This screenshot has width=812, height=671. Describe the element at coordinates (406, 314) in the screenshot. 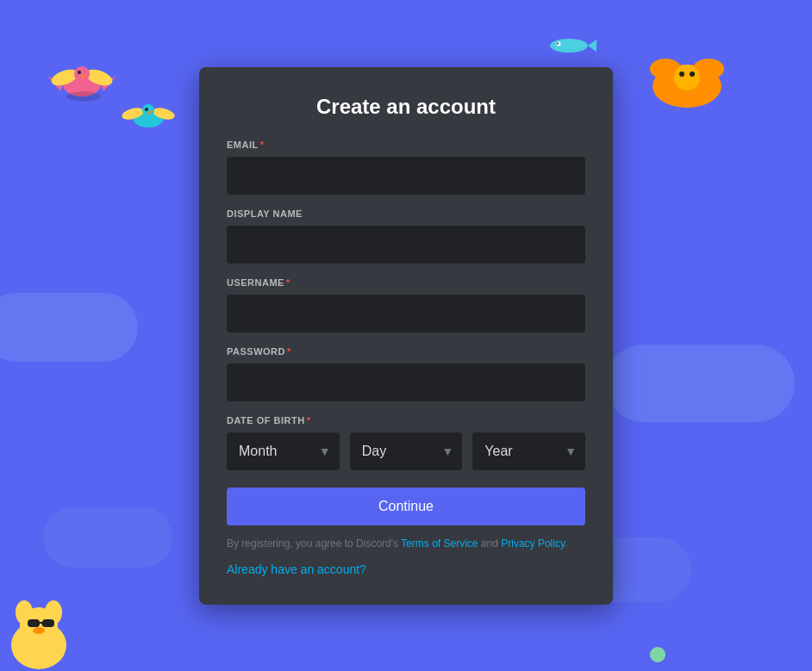

I see `username-input` at that location.